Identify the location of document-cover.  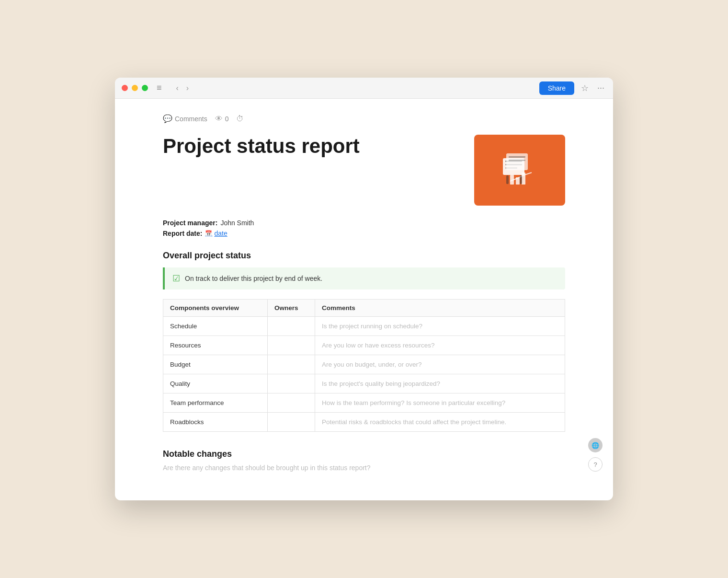
(520, 170).